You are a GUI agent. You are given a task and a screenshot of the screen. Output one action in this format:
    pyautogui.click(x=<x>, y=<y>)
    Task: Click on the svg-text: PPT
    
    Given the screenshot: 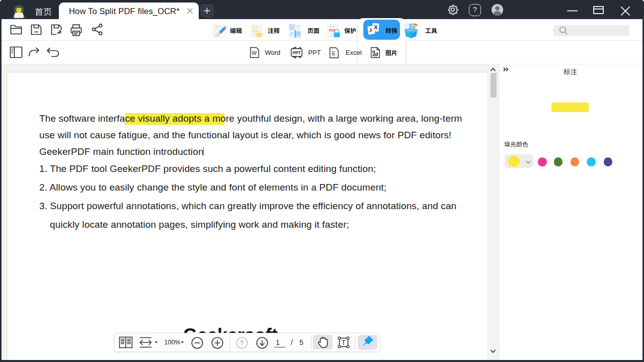 What is the action you would take?
    pyautogui.click(x=297, y=53)
    